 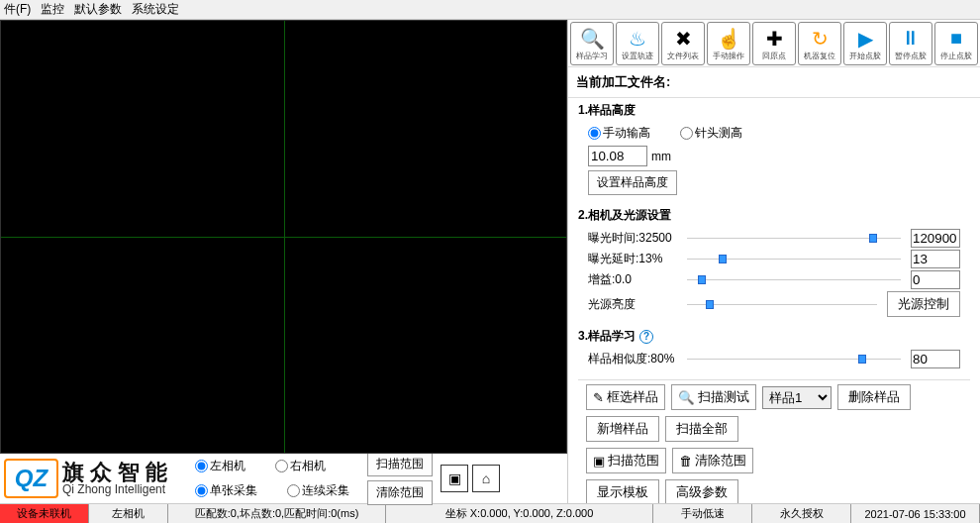 I want to click on logo-cn: 旗众智能, so click(x=118, y=472).